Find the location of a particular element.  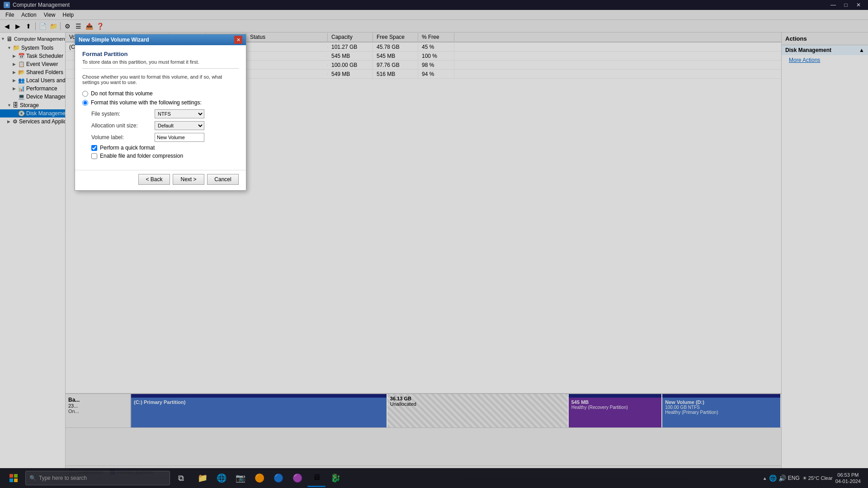

radio-no-format-input is located at coordinates (85, 94).